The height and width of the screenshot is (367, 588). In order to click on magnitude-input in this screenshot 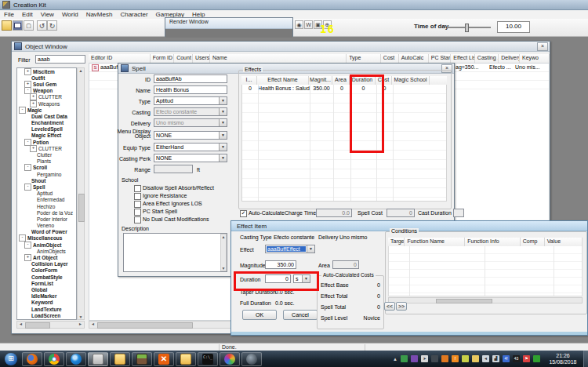, I will do `click(281, 265)`.